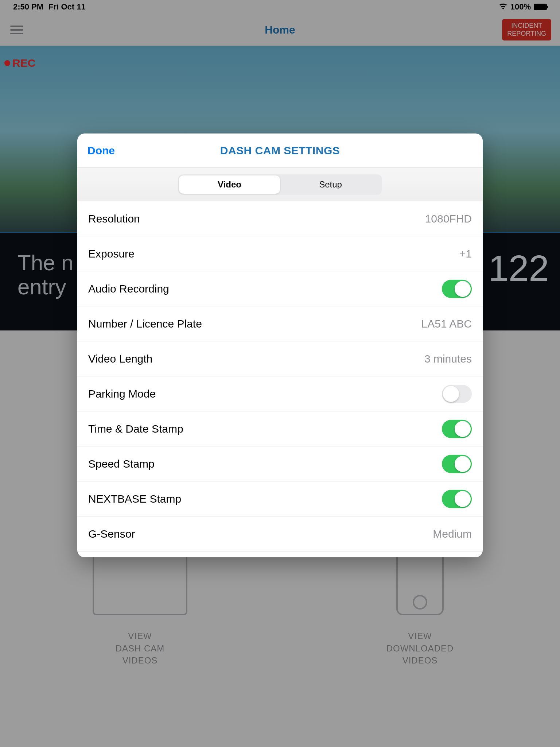 The image size is (560, 747). What do you see at coordinates (280, 289) in the screenshot?
I see `row-audio-recording: Audio Recording` at bounding box center [280, 289].